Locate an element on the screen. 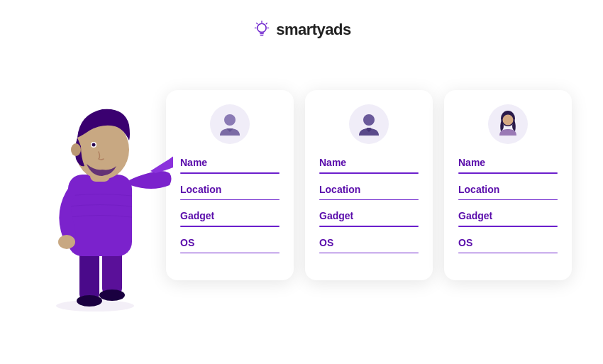  card-3-gadget-field: Gadget is located at coordinates (508, 219).